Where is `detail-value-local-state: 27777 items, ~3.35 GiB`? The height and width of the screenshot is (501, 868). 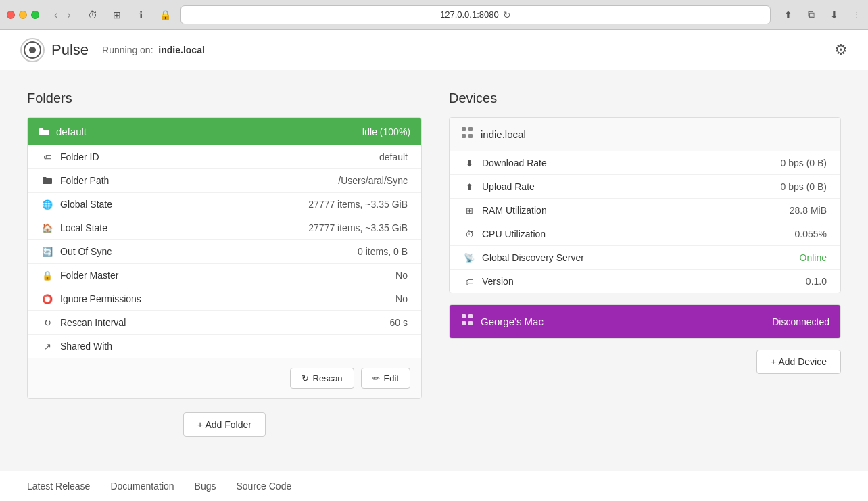 detail-value-local-state: 27777 items, ~3.35 GiB is located at coordinates (358, 228).